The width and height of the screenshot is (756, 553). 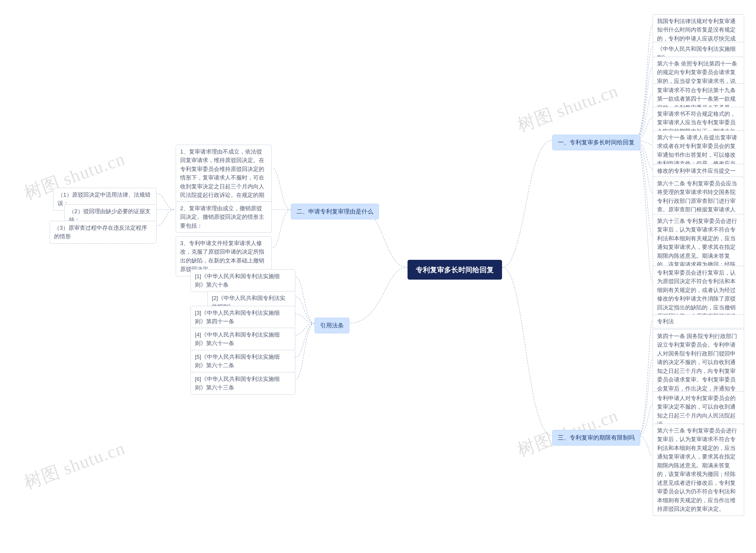 I want to click on section-1: 一、专利复审多长时间给回复, so click(x=596, y=143).